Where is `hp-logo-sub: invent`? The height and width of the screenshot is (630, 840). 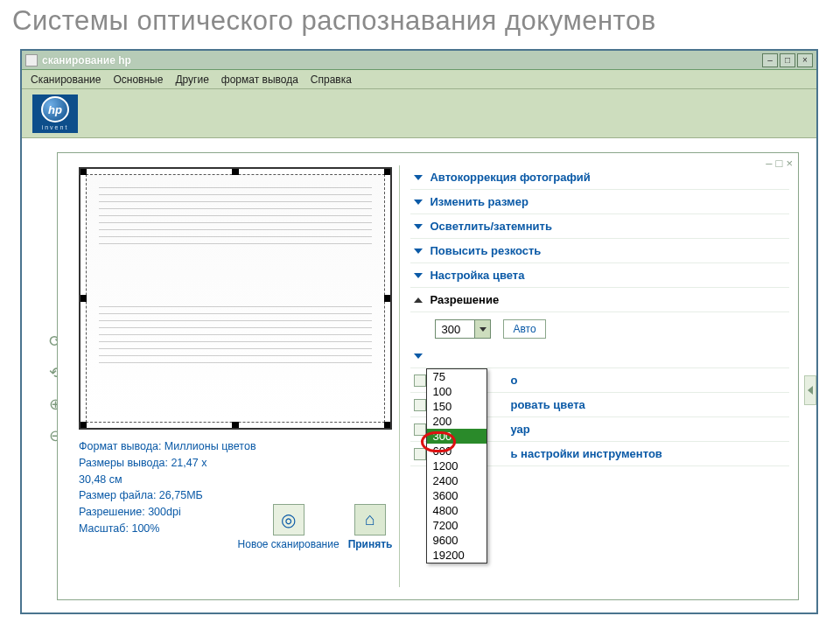
hp-logo-sub: invent is located at coordinates (56, 128).